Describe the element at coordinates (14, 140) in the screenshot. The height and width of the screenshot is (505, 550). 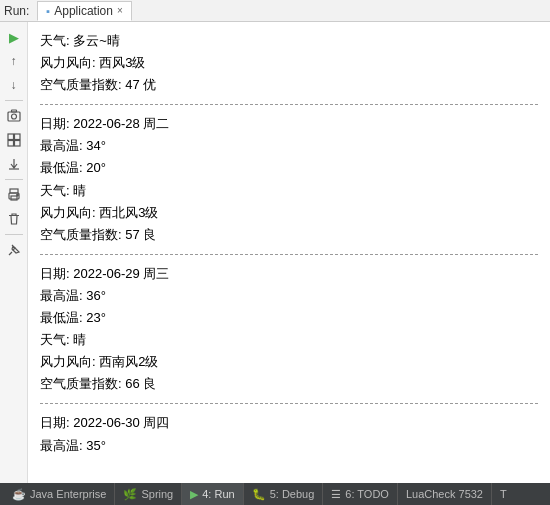
I see `layout-button` at that location.